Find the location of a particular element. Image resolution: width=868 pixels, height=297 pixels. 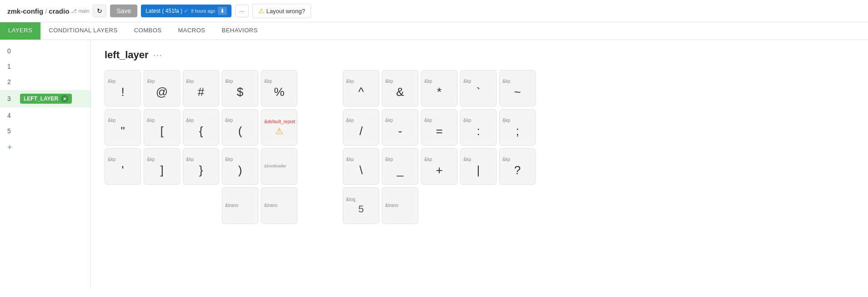

key-right-12: &kp + is located at coordinates (439, 166).